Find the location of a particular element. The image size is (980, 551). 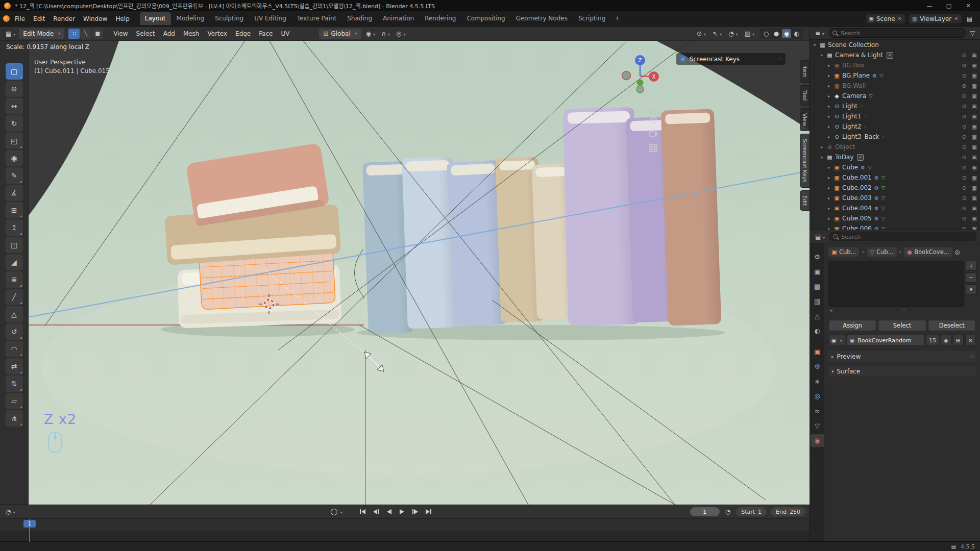

collection-checkbox: ✓ is located at coordinates (890, 55).